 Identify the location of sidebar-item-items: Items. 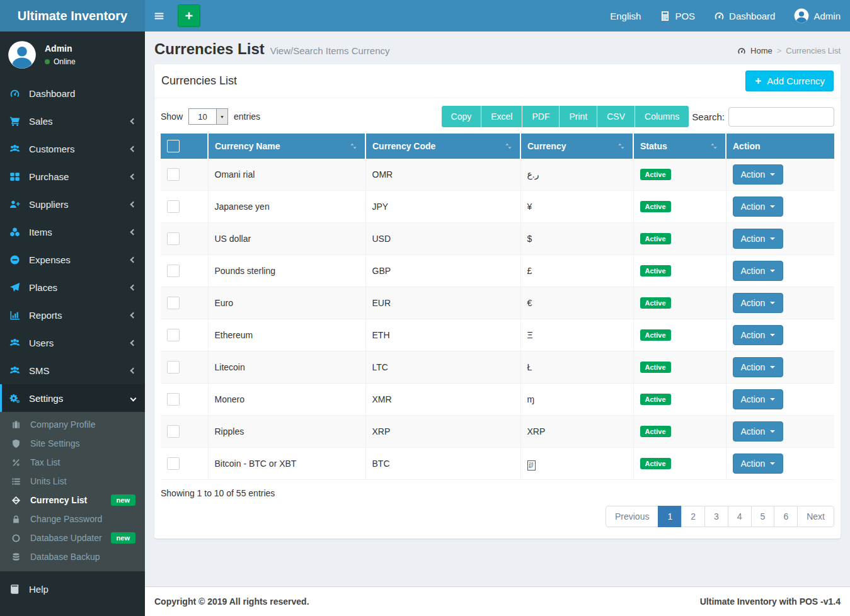
(72, 232).